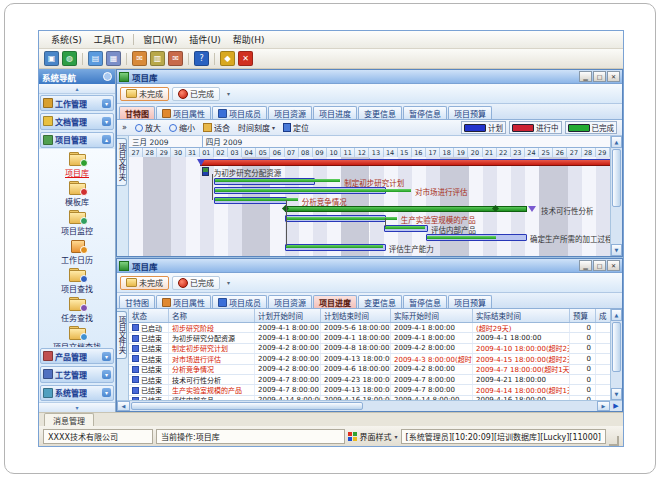  What do you see at coordinates (77, 103) in the screenshot?
I see `sidebar-section-0: 工作管理▾` at bounding box center [77, 103].